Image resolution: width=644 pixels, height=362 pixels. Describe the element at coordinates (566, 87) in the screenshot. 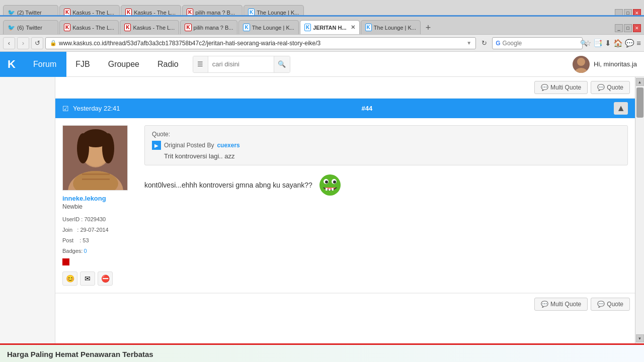

I see `multi-quote-label-top: Multi Quote` at that location.